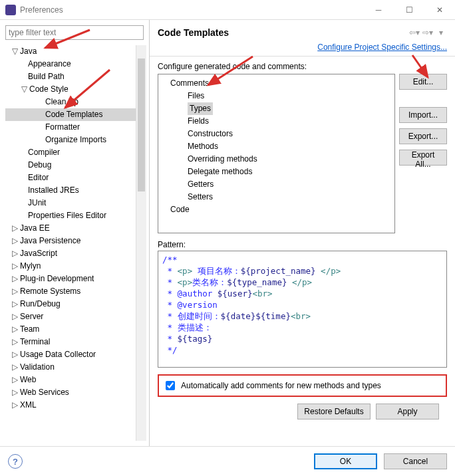 This screenshot has height=476, width=455. What do you see at coordinates (428, 33) in the screenshot?
I see `nav-icons: ⇦▾ ⇨▾ ▾` at bounding box center [428, 33].